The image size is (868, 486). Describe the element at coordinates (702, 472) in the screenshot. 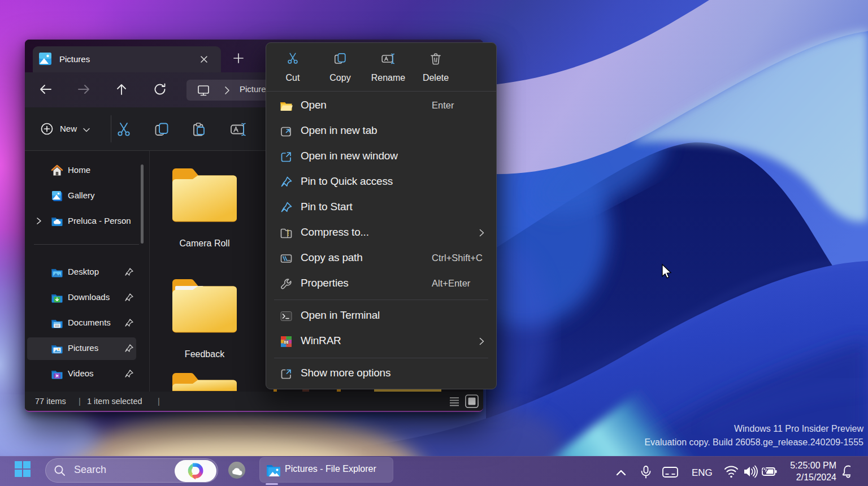

I see `svg-text: ENG` at that location.